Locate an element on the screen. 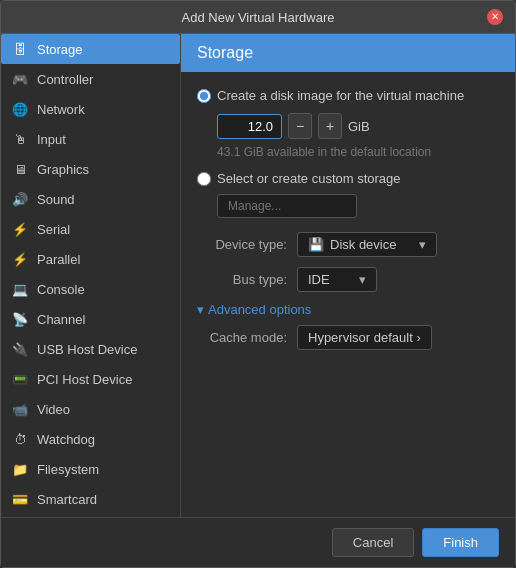 The width and height of the screenshot is (516, 568). sidebar-item-smartcard: 💳 Smartcard is located at coordinates (90, 499).